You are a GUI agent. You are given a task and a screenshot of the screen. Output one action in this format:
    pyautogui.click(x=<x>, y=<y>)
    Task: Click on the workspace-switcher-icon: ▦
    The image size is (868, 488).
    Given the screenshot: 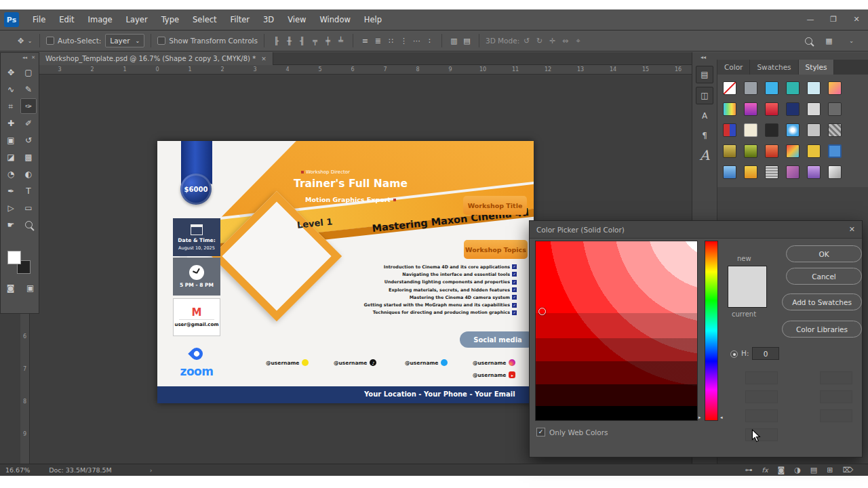 What is the action you would take?
    pyautogui.click(x=829, y=41)
    